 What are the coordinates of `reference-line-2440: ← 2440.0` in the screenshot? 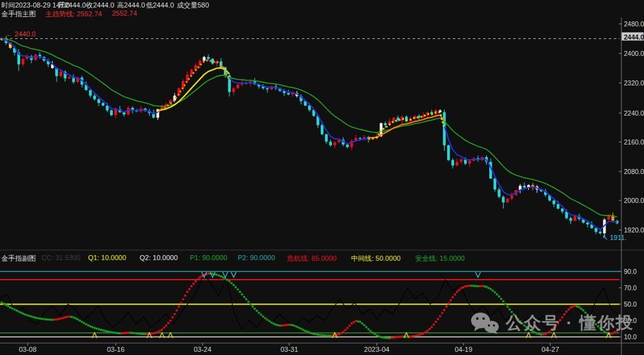 It's located at (309, 34).